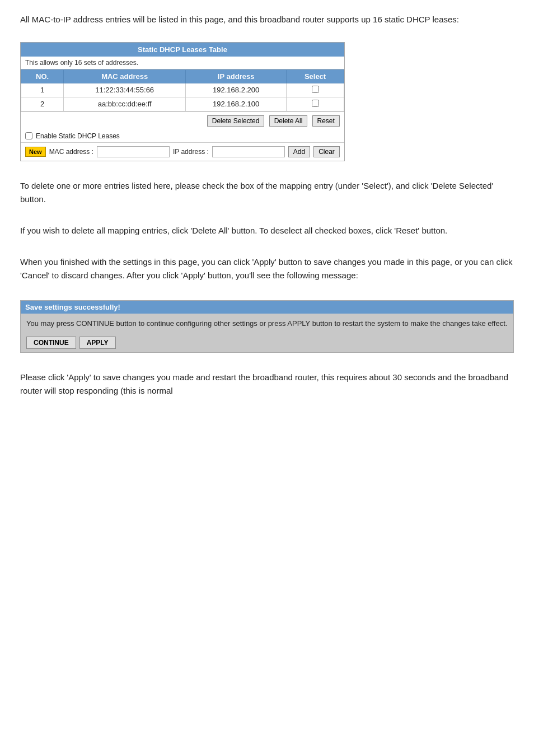  I want to click on apply-button: APPLY, so click(97, 343).